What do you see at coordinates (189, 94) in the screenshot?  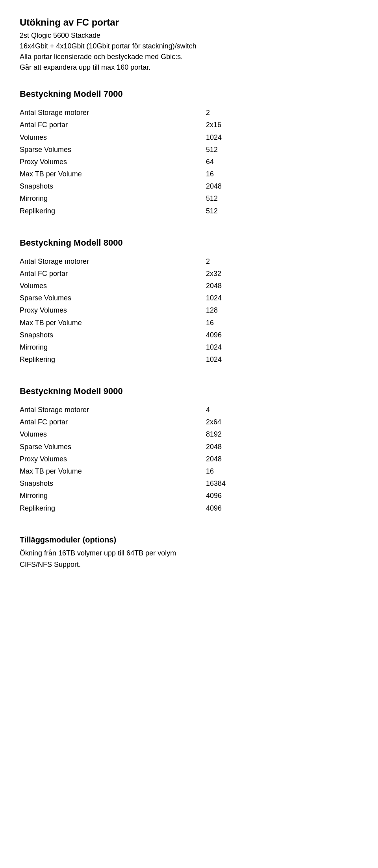 I see `model-7000-heading: Bestyckning Modell 7000` at bounding box center [189, 94].